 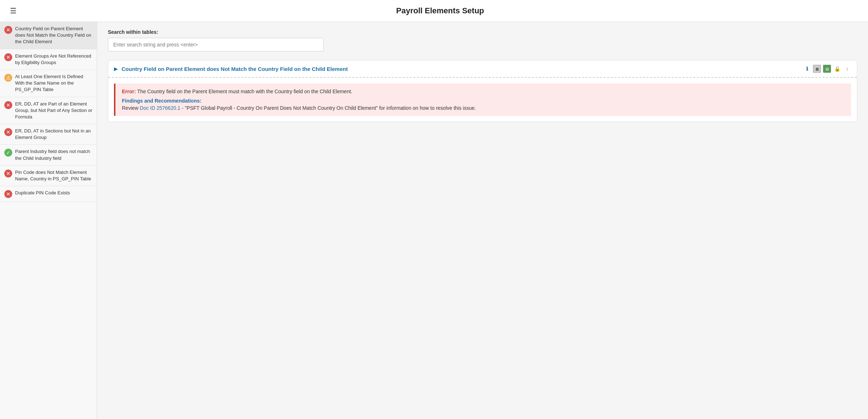 I want to click on sidebar-item-icon-parent-industry: ✓, so click(x=8, y=153).